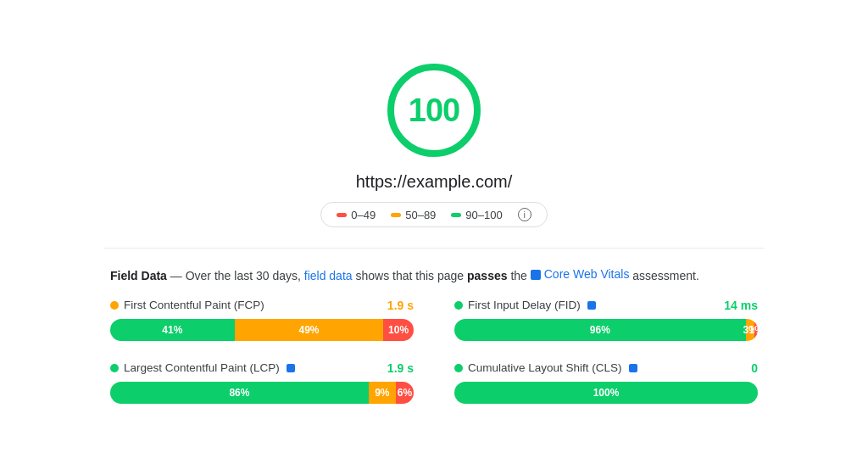 The height and width of the screenshot is (464, 868). What do you see at coordinates (526, 305) in the screenshot?
I see `metric-fid-label: First Input Delay (FID)` at bounding box center [526, 305].